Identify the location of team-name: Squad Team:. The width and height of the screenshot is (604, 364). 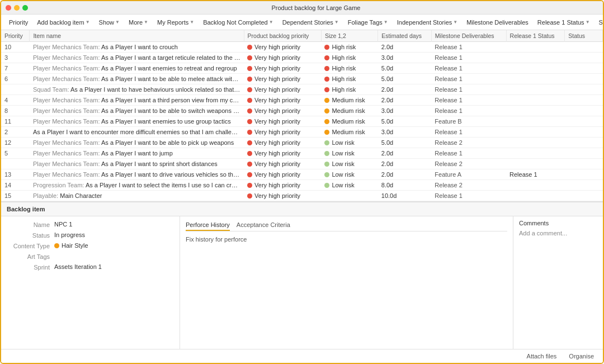
(51, 89).